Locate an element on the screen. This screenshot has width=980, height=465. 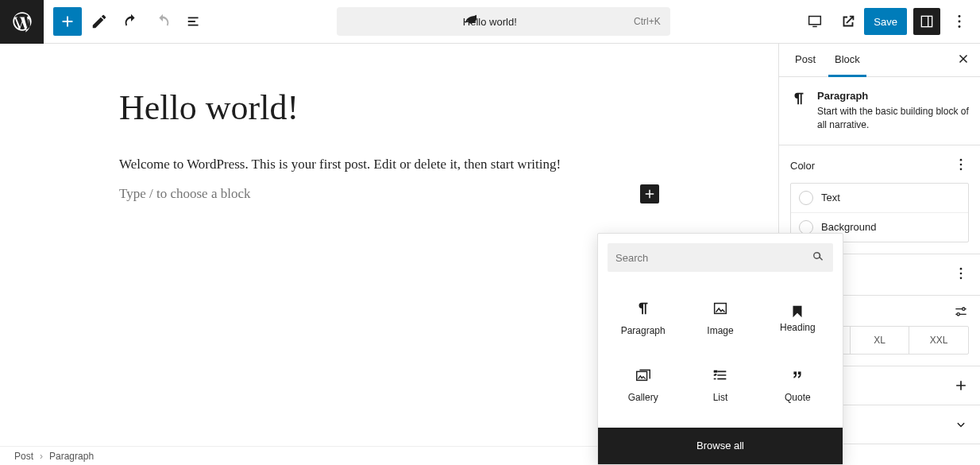
document-title: Hello world! is located at coordinates (490, 22).